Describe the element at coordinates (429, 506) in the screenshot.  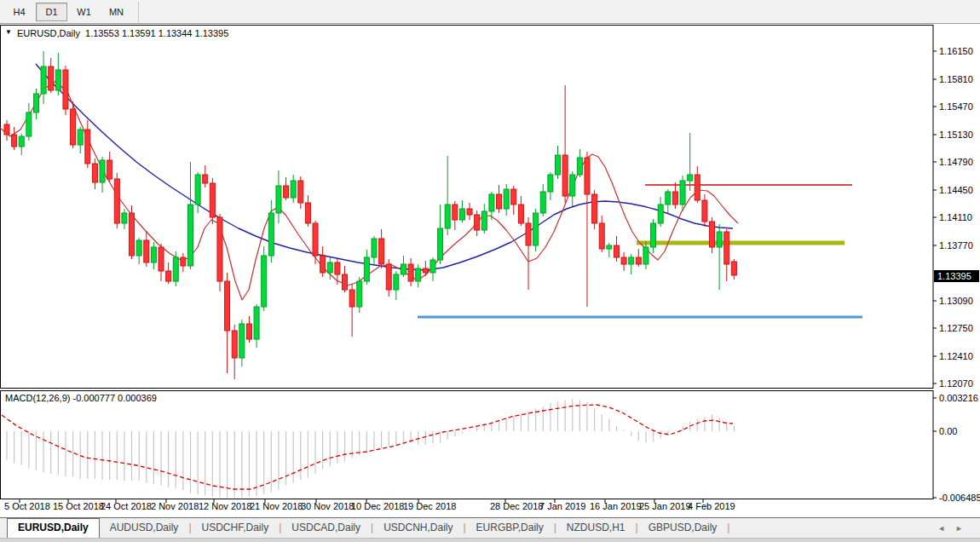
I see `svg-text: 19 Dec 2018` at that location.